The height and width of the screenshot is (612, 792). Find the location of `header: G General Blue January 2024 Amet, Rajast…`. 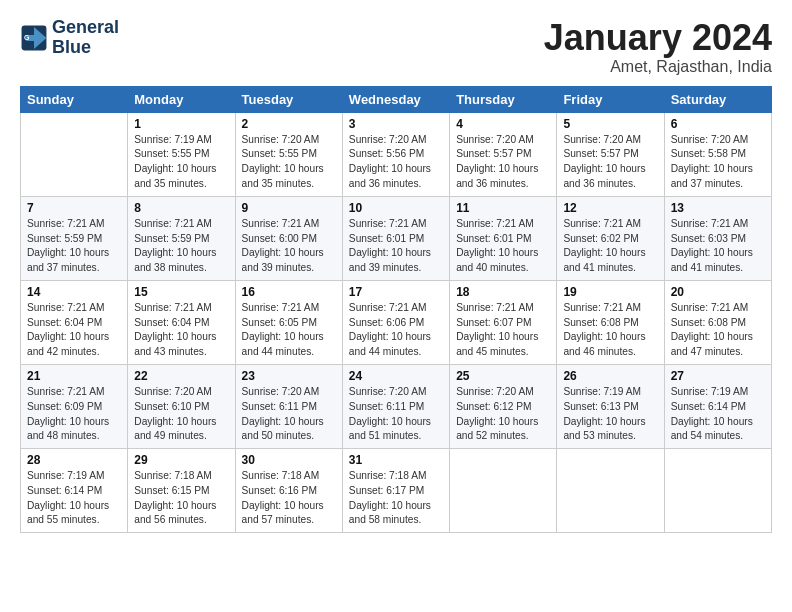

header: G General Blue January 2024 Amet, Rajast… is located at coordinates (396, 47).